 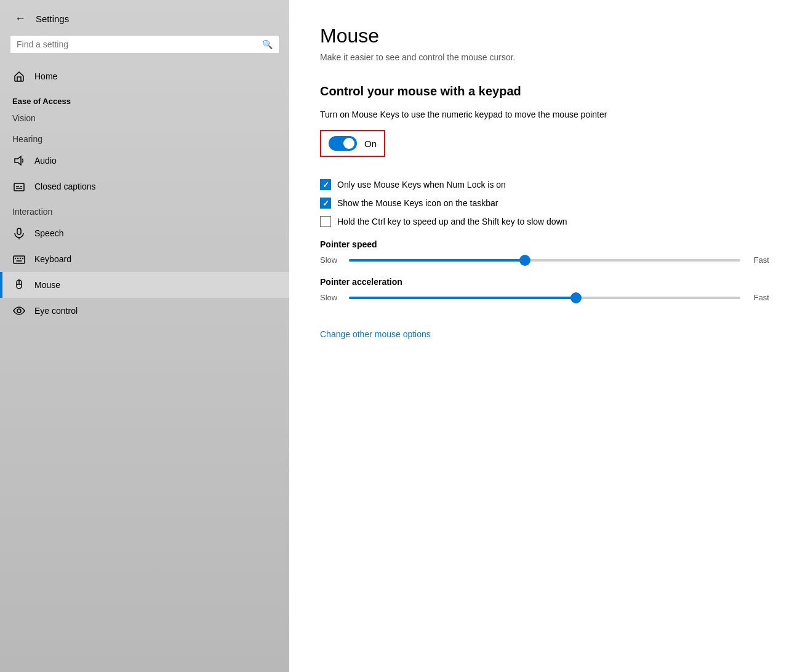 What do you see at coordinates (545, 91) in the screenshot?
I see `section-title: Control your mouse with a keypad` at bounding box center [545, 91].